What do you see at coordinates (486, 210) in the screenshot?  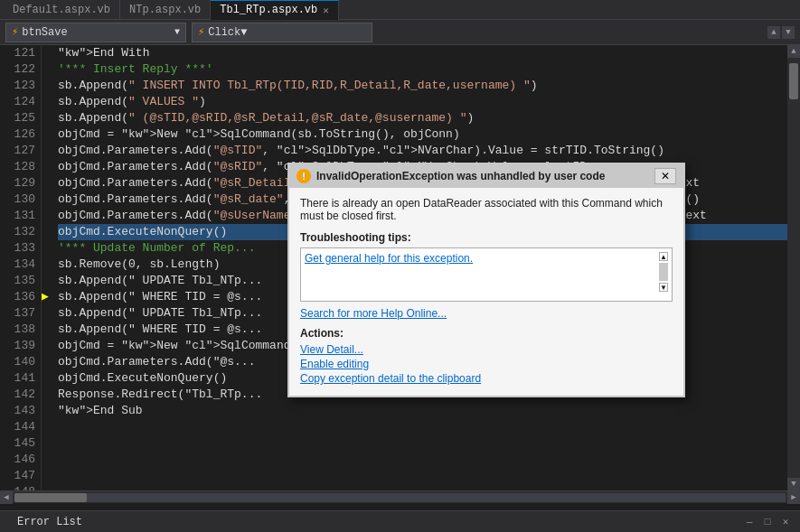 I see `dialog-message: There is already an open DataReader asso…` at bounding box center [486, 210].